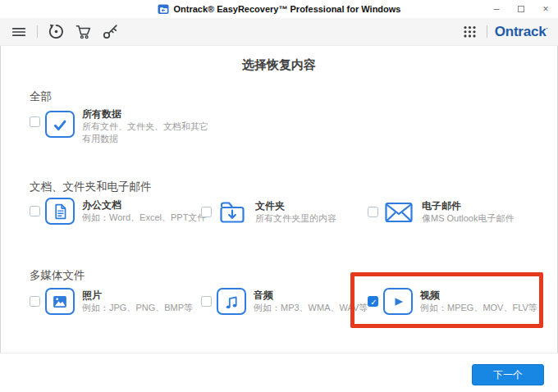 This screenshot has height=392, width=558. What do you see at coordinates (120, 126) in the screenshot?
I see `option-all-data: 所有数据 所有文件、文件夹、文档和其它 有用数据` at bounding box center [120, 126].